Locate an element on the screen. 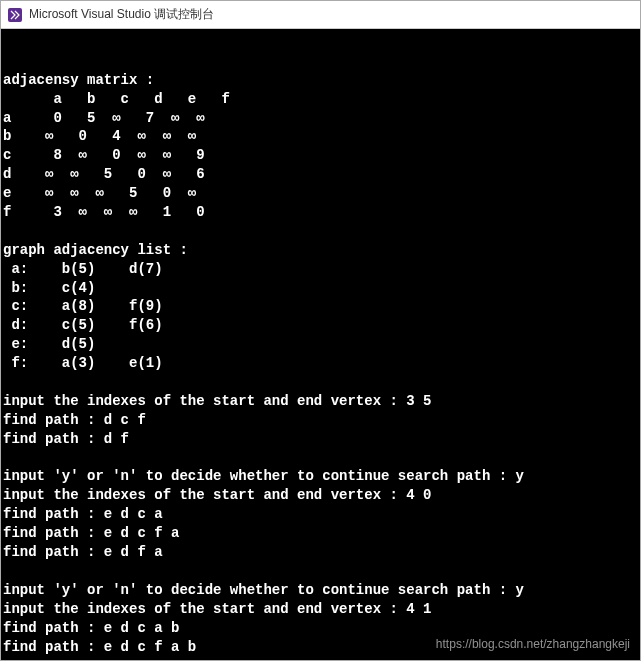  console-line: b: c(4) is located at coordinates (320, 288).